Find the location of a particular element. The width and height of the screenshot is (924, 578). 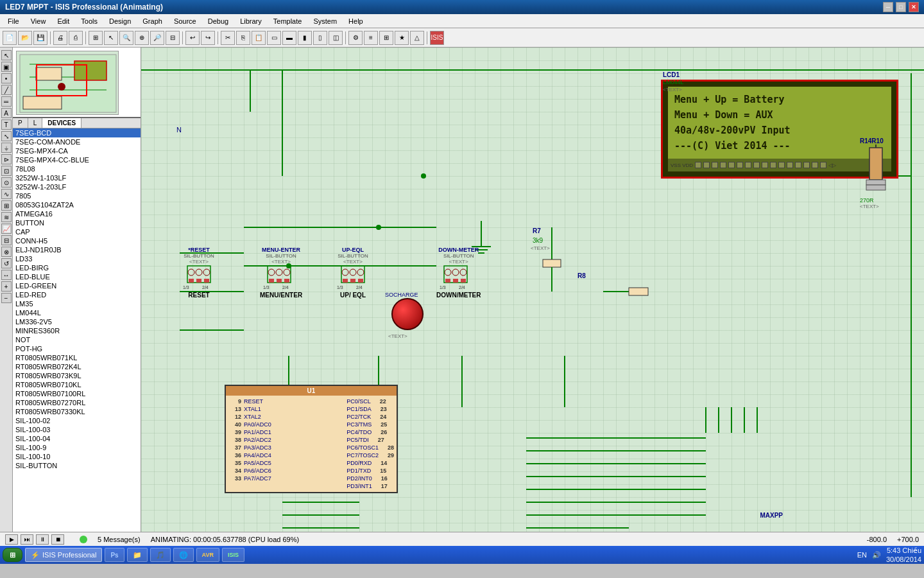

prop5-btn: △ is located at coordinates (417, 38).